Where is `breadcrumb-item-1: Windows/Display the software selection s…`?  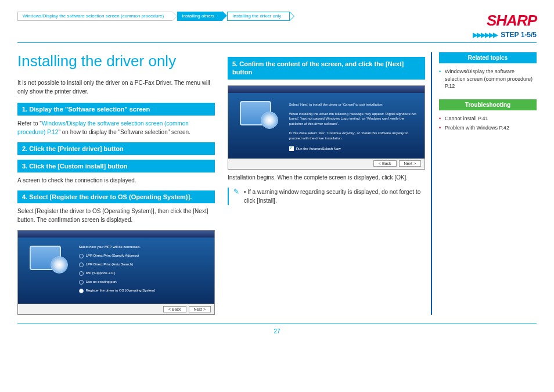
breadcrumb-item-1: Windows/Display the software selection s… is located at coordinates (95, 16).